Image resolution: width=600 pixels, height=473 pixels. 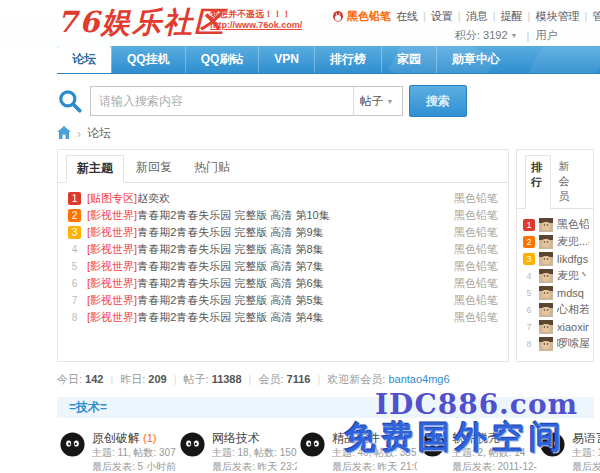 What do you see at coordinates (573, 327) in the screenshot?
I see `member-name: xiaoxing123` at bounding box center [573, 327].